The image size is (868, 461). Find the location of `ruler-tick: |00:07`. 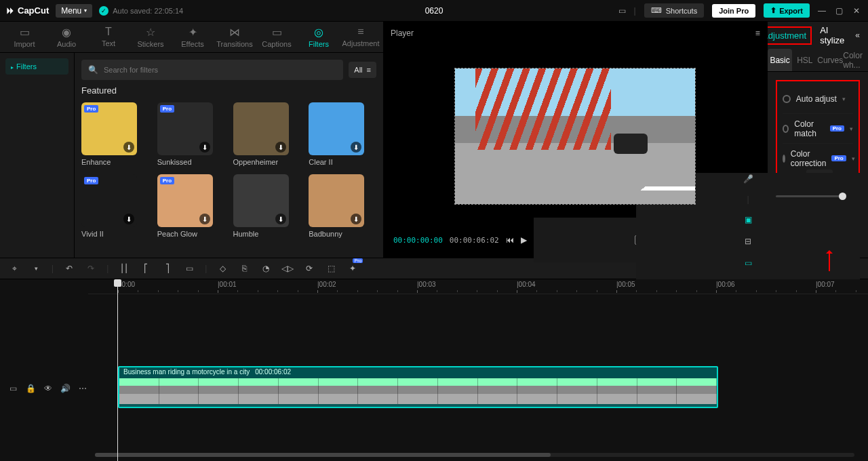

ruler-tick: |00:07 is located at coordinates (825, 285).